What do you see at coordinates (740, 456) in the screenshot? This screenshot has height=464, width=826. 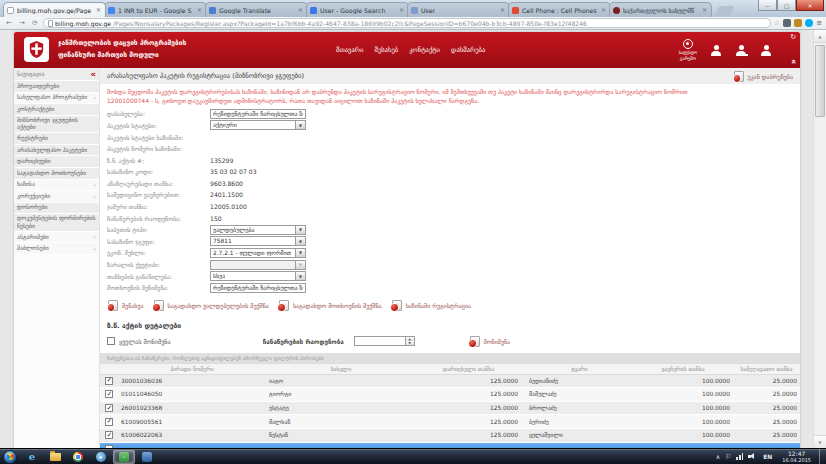 I see `network-icon` at bounding box center [740, 456].